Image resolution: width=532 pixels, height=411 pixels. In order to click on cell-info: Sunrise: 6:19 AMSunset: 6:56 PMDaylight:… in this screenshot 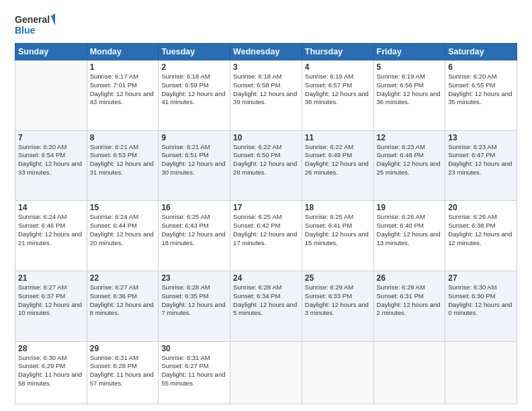, I will do `click(410, 90)`.